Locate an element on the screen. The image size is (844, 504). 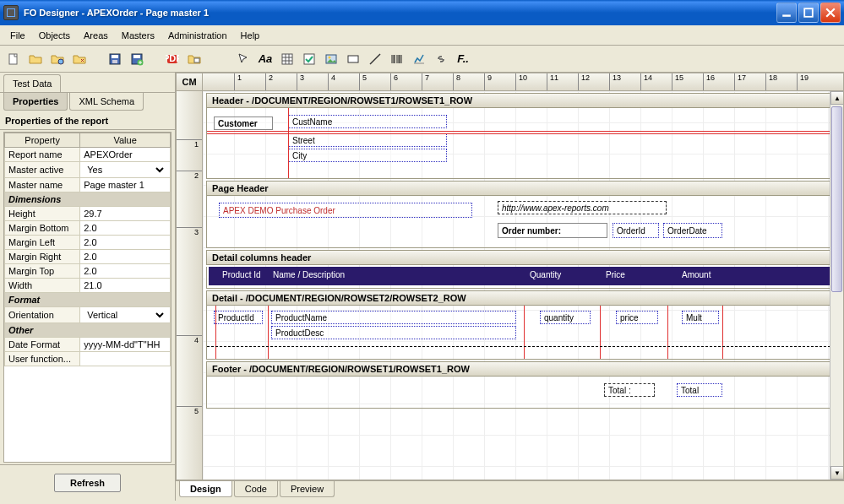
prop-value: yyyy-MM-dd"T"HH is located at coordinates (125, 344).